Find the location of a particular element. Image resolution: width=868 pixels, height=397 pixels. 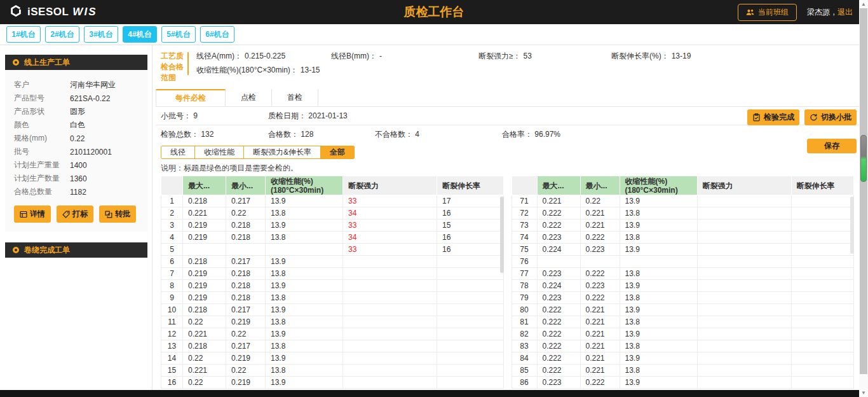

scroll-position-indicator is located at coordinates (864, 158).